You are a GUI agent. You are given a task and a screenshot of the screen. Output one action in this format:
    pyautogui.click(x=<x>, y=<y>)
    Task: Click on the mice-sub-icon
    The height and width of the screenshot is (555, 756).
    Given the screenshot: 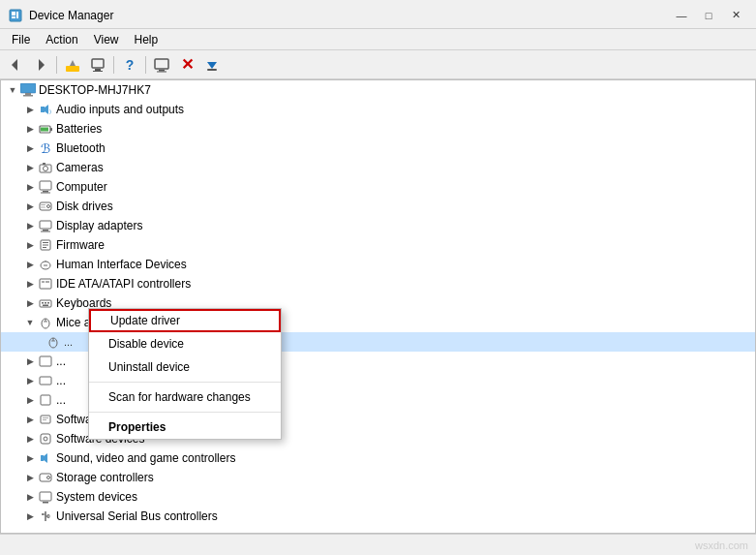 What is the action you would take?
    pyautogui.click(x=53, y=342)
    